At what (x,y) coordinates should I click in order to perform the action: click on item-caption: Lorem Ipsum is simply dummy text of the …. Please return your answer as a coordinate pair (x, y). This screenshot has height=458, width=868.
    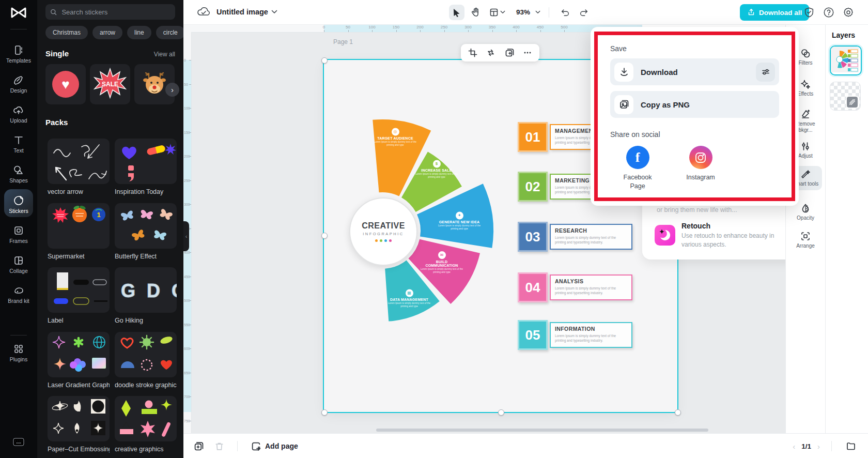
    Looking at the image, I should click on (591, 240).